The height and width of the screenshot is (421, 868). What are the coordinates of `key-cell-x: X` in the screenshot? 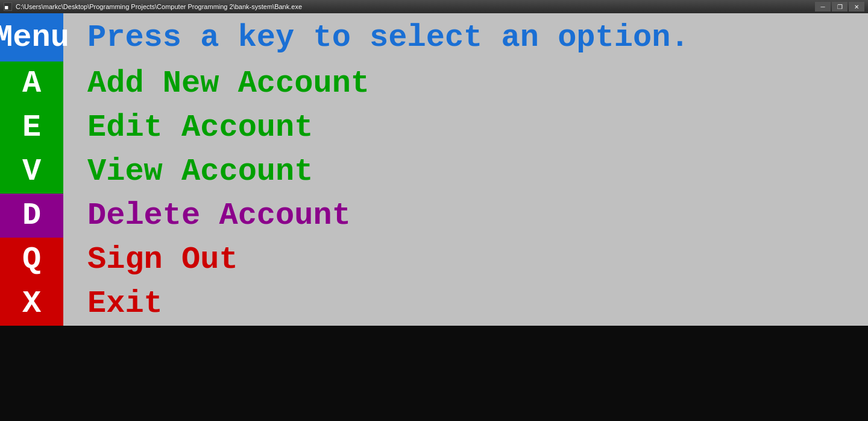 It's located at (31, 304).